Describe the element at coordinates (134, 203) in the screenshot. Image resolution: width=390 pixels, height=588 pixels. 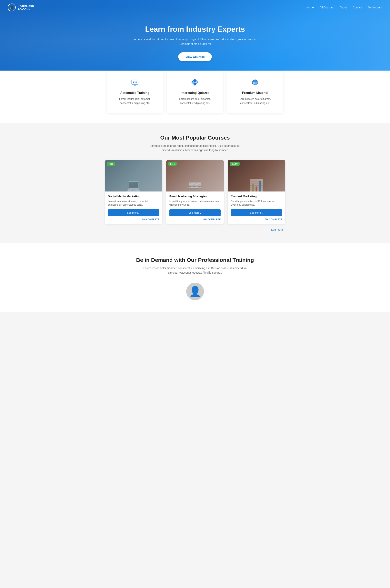
I see `course-desc-1: Lorem ipsum dolor sit amet, consectetur …` at that location.